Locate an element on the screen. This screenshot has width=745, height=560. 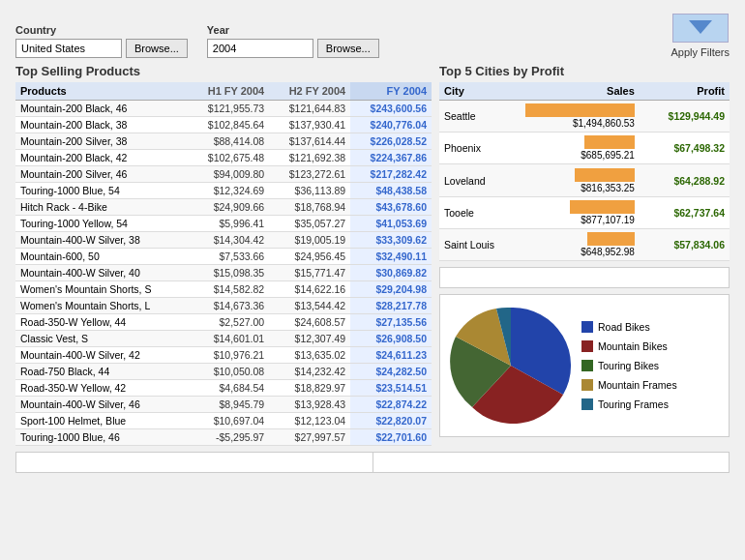
profit-value: $64,288.92 is located at coordinates (685, 180).